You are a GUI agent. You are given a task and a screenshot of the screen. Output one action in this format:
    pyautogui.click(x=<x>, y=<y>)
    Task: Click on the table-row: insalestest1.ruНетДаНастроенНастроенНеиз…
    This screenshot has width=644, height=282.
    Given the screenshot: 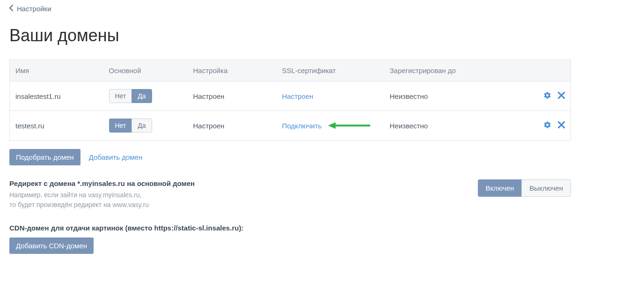 What is the action you would take?
    pyautogui.click(x=290, y=96)
    